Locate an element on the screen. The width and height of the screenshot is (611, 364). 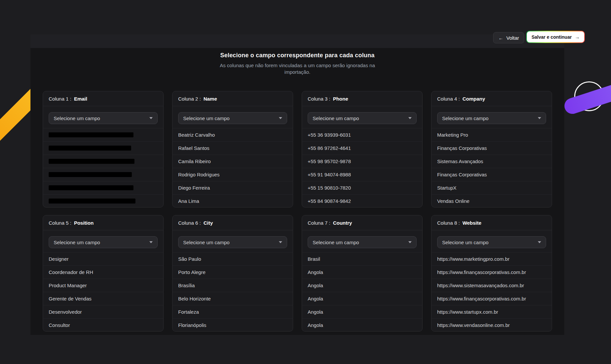
column-field-name: Website is located at coordinates (472, 223).